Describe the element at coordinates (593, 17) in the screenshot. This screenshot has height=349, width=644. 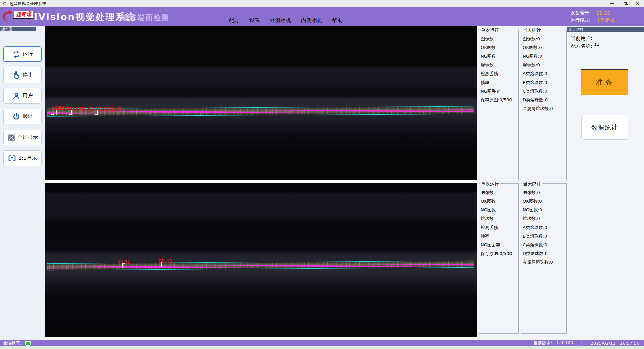
I see `header-info: 设备编号: 22-33 运行模式: 手动调试` at that location.